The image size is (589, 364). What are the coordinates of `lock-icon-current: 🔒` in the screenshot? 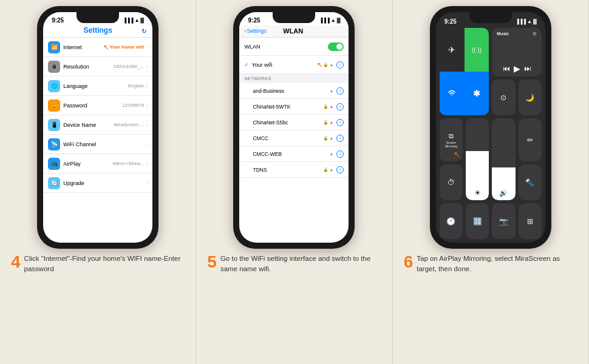 It's located at (325, 65).